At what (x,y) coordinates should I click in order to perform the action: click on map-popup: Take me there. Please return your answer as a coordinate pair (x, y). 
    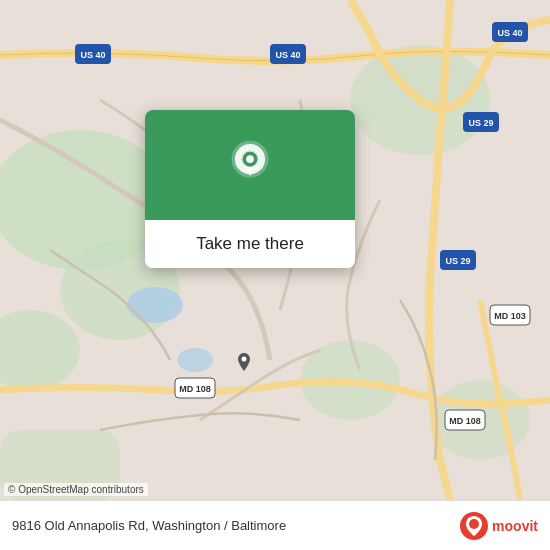
    Looking at the image, I should click on (250, 189).